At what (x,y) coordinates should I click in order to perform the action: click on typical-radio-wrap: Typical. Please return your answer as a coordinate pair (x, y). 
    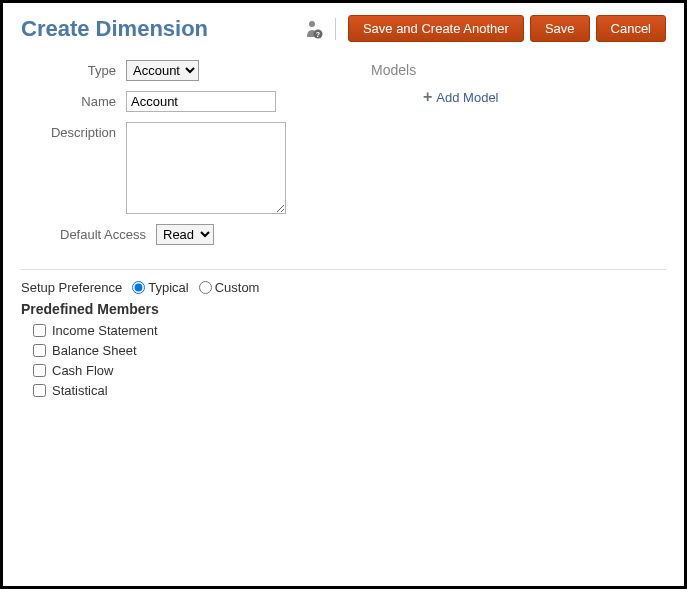
    Looking at the image, I should click on (160, 288).